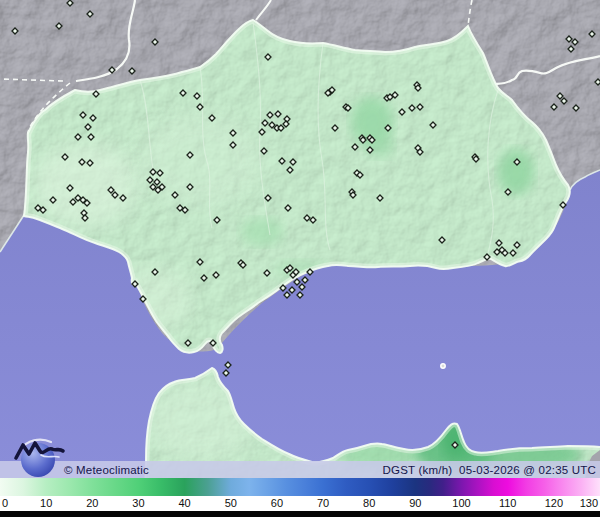 The width and height of the screenshot is (600, 517). Describe the element at coordinates (300, 504) in the screenshot. I see `legend-tick-labels: 0102030405060708090100110120130` at that location.